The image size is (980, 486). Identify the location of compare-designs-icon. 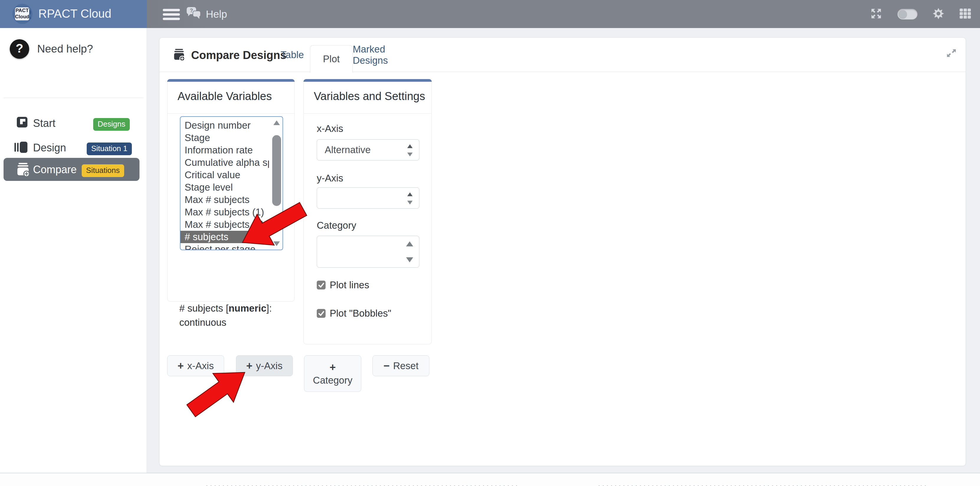
(179, 55).